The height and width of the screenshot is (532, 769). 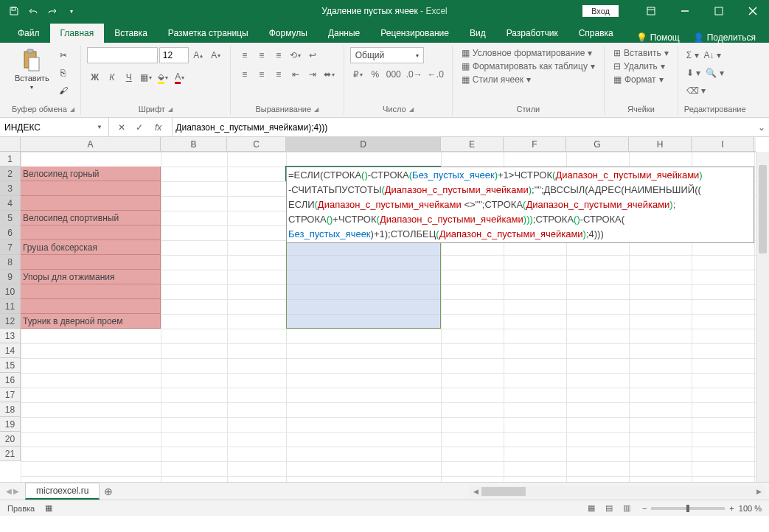 What do you see at coordinates (10, 395) in the screenshot?
I see `row-header: 17` at bounding box center [10, 395].